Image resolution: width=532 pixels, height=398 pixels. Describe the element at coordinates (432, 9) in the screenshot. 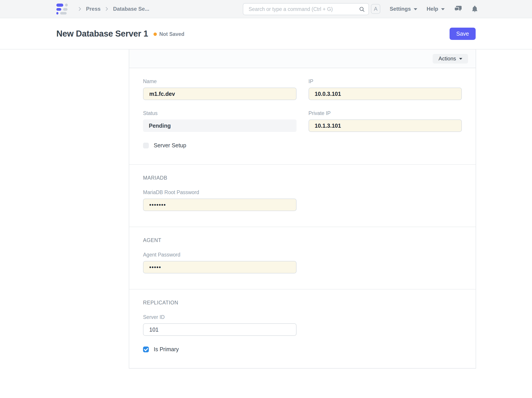

I see `help-menu-label: Help` at that location.